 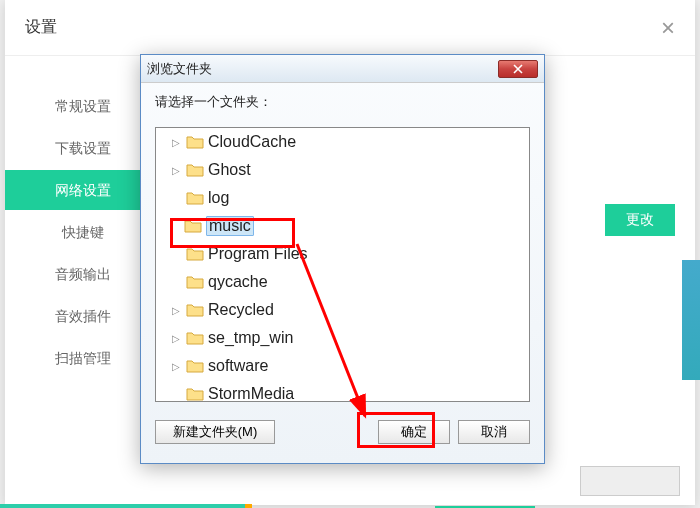 What do you see at coordinates (518, 69) in the screenshot?
I see `browse-close-button` at bounding box center [518, 69].